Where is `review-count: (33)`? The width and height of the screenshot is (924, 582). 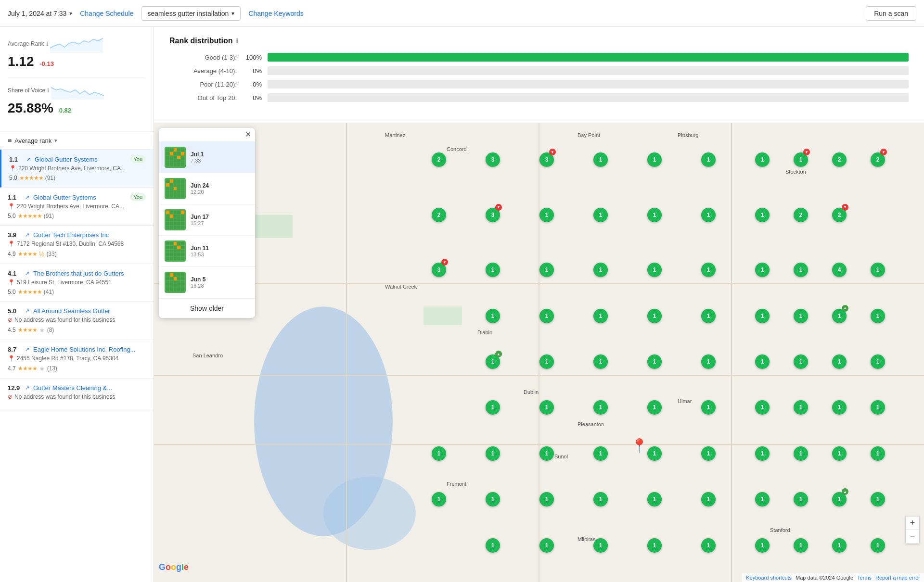 review-count: (33) is located at coordinates (51, 254).